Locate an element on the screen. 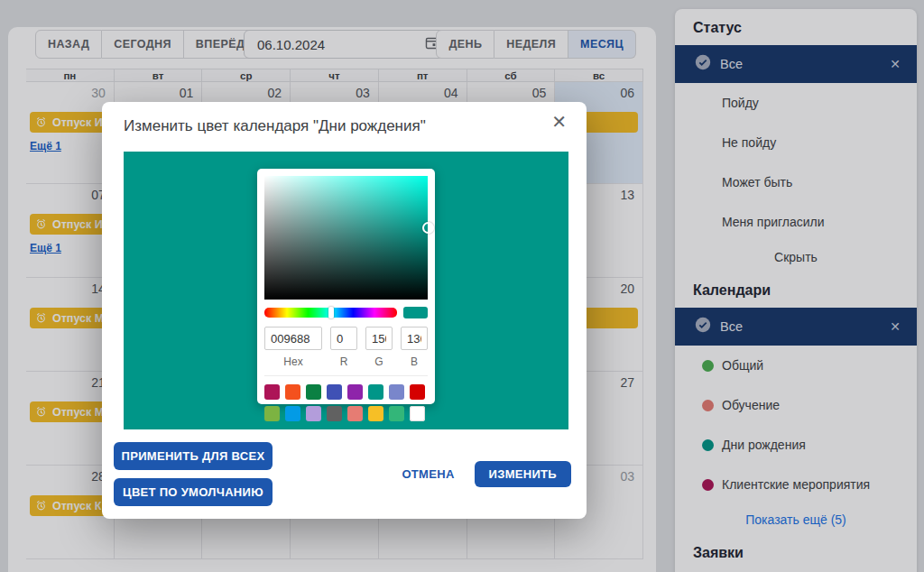 The image size is (924, 572). hue-row is located at coordinates (346, 312).